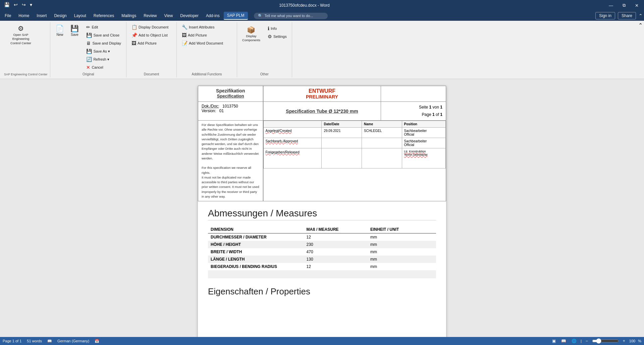 The image size is (644, 345). I want to click on doc-number: 1013750, so click(230, 106).